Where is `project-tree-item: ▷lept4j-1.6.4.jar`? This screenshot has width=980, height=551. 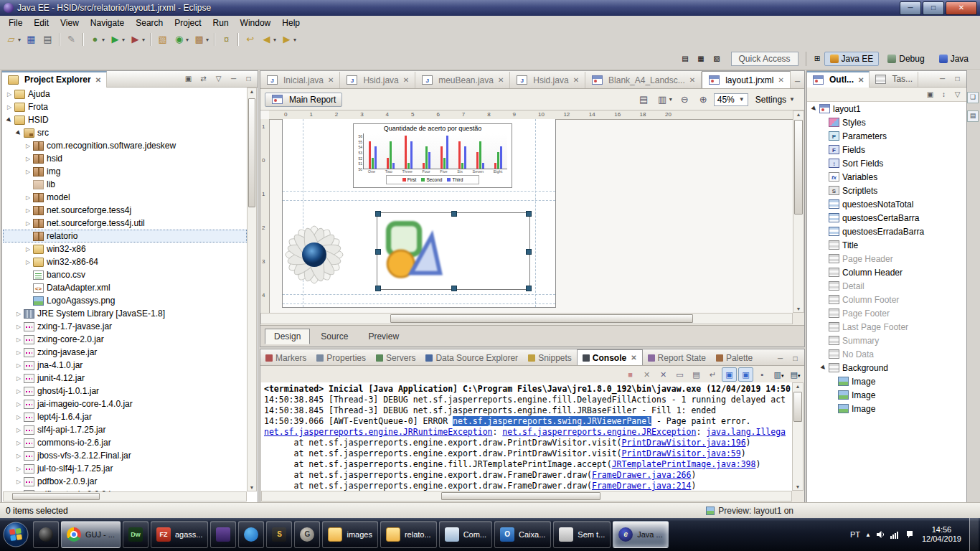
project-tree-item: ▷lept4j-1.6.4.jar is located at coordinates (125, 417).